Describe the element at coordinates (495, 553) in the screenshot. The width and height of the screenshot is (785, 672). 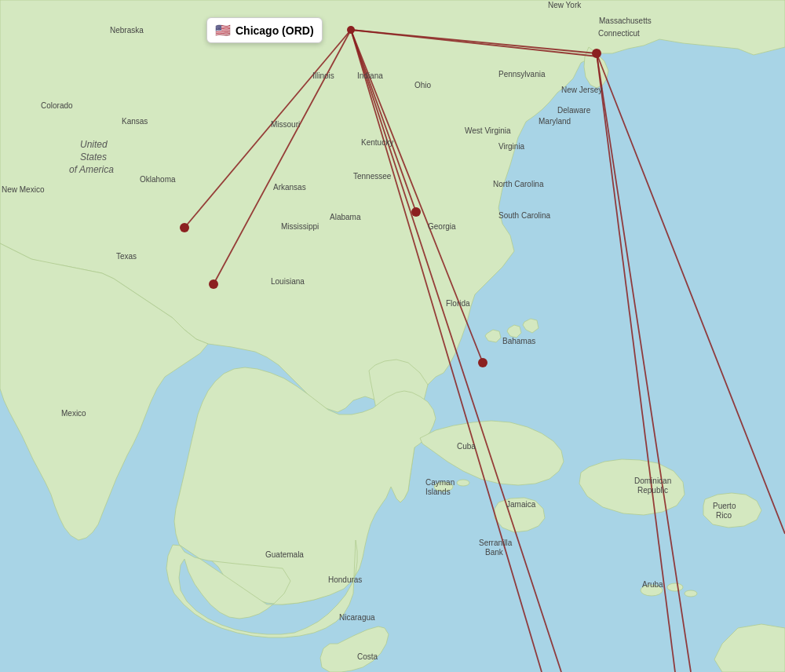
I see `svg-text: Bank` at that location.